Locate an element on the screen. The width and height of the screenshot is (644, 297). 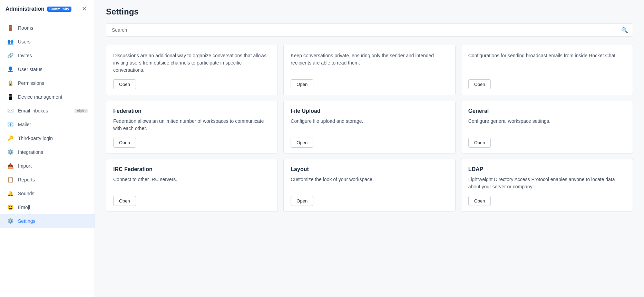
sidebar-item-third-party-login: 🔑Third-party login is located at coordinates (47, 138).